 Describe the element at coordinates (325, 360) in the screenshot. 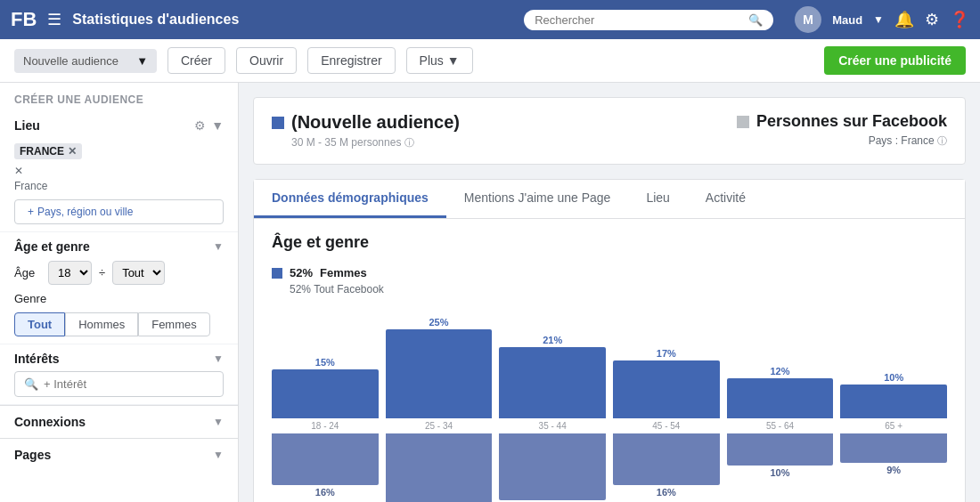

I see `female-bar-group: 15%` at that location.